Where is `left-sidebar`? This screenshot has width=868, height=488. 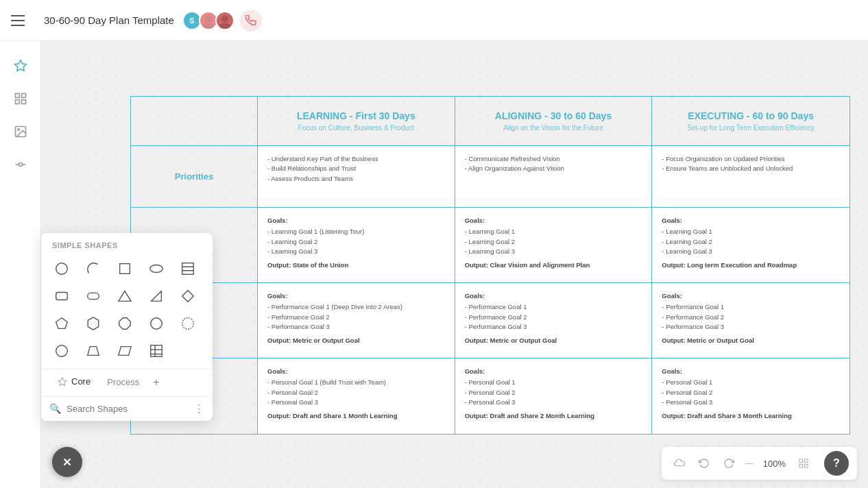
left-sidebar is located at coordinates (21, 265).